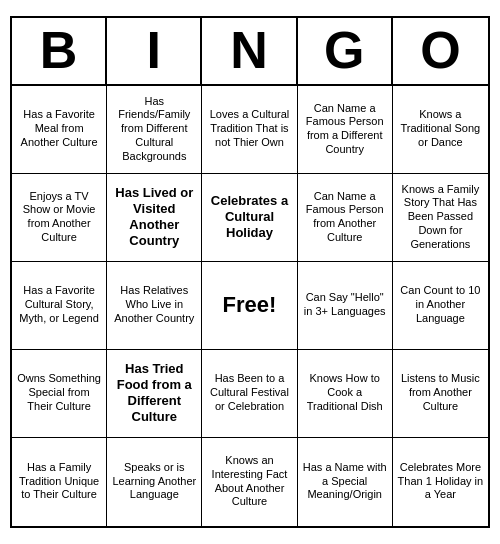 The width and height of the screenshot is (500, 544). I want to click on bingo-letter-i: I, so click(154, 50).